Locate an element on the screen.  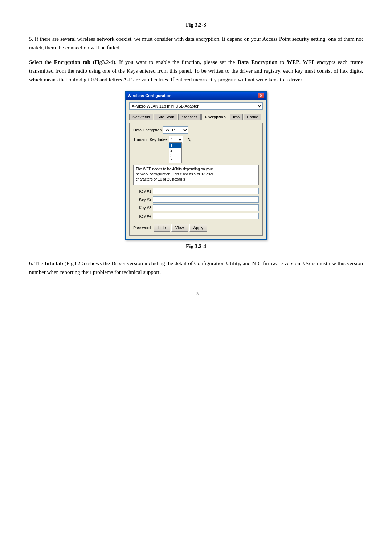
key-2-input is located at coordinates (206, 199).